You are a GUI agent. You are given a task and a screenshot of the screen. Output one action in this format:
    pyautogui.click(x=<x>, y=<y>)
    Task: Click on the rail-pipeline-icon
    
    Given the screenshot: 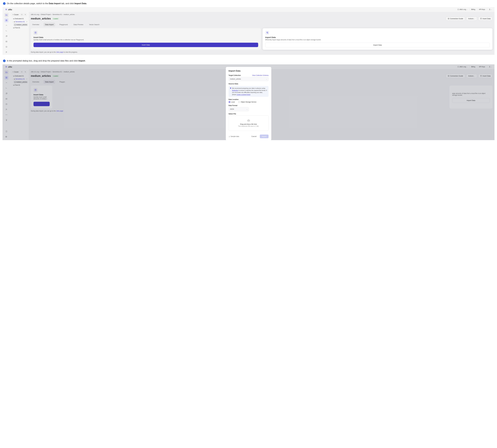 What is the action you would take?
    pyautogui.click(x=6, y=26)
    